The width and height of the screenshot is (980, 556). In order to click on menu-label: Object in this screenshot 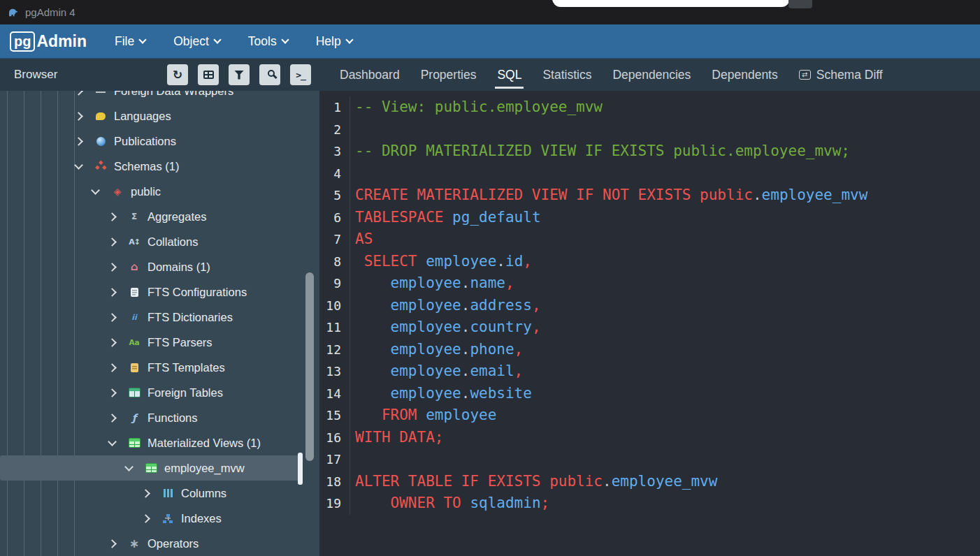, I will do `click(192, 42)`.